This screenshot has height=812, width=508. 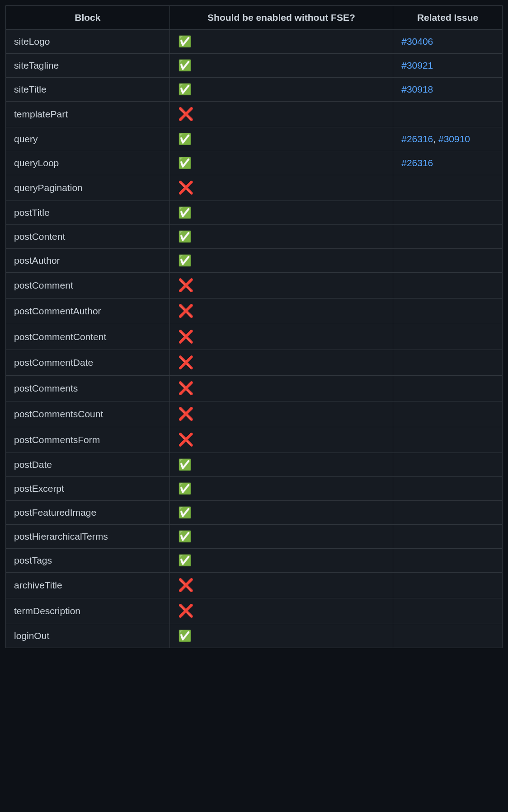 I want to click on block-name-cell: postCommentAuthor, so click(x=88, y=312).